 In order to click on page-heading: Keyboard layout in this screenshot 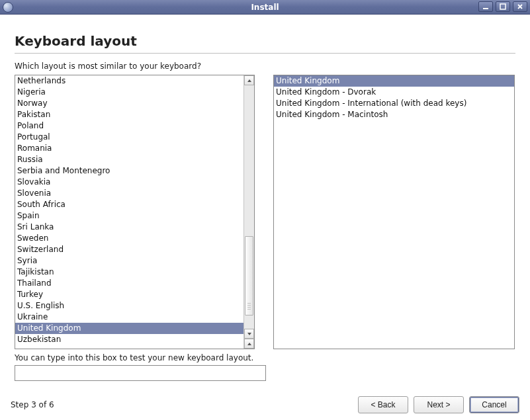, I will do `click(265, 41)`.